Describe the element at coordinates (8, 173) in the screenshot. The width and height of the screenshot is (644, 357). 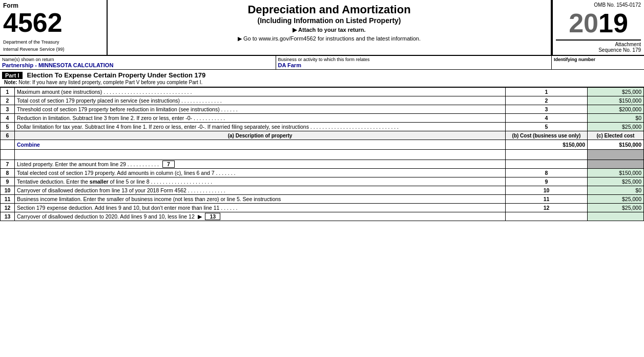
I see `line-8-num: 8` at that location.